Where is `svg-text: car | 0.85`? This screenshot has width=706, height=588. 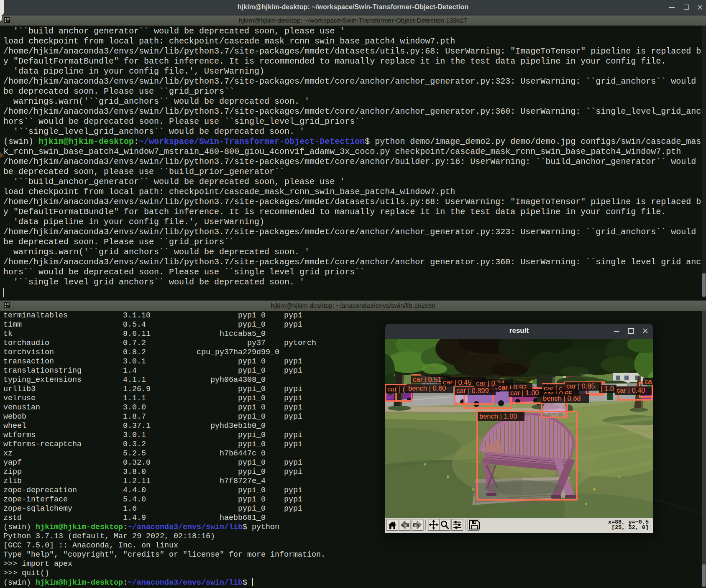
svg-text: car | 0.85 is located at coordinates (581, 386).